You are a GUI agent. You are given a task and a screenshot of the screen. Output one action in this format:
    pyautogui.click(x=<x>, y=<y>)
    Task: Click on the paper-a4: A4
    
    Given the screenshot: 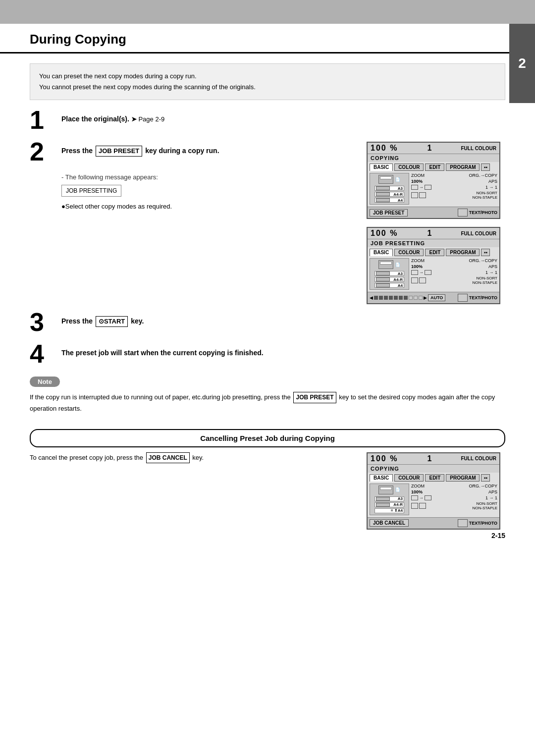 What is the action you would take?
    pyautogui.click(x=389, y=200)
    